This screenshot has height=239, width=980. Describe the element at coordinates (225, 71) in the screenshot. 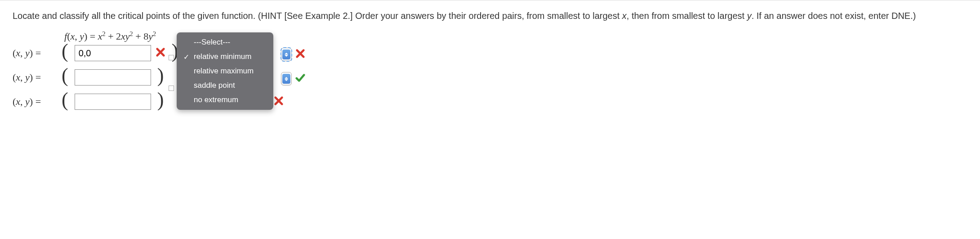

I see `dropdown-option-relative-maximum: relative maximum` at that location.